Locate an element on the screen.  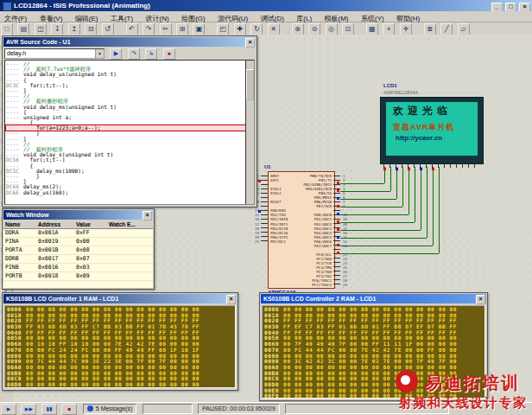
code-scrollbar is located at coordinates (250, 132).